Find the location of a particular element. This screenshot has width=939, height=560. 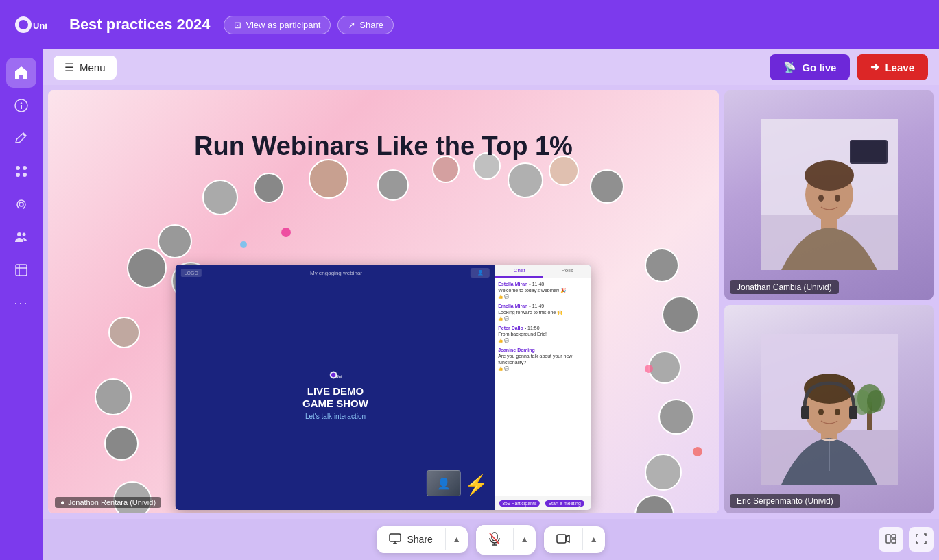

inner-msg-3: Peter Dallo • 11:50From background Eric!… is located at coordinates (543, 334).